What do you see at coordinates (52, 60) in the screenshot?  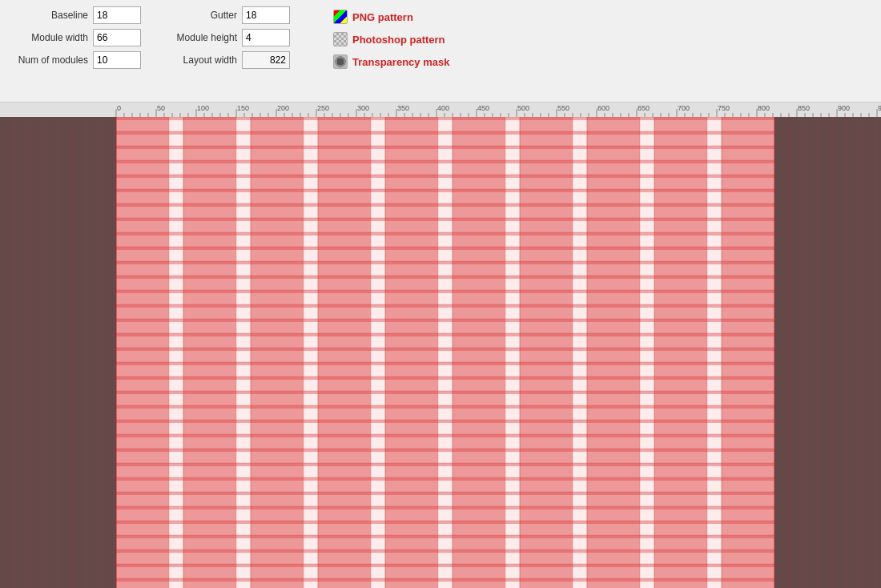 I see `num-modules-label: Num of modules` at bounding box center [52, 60].